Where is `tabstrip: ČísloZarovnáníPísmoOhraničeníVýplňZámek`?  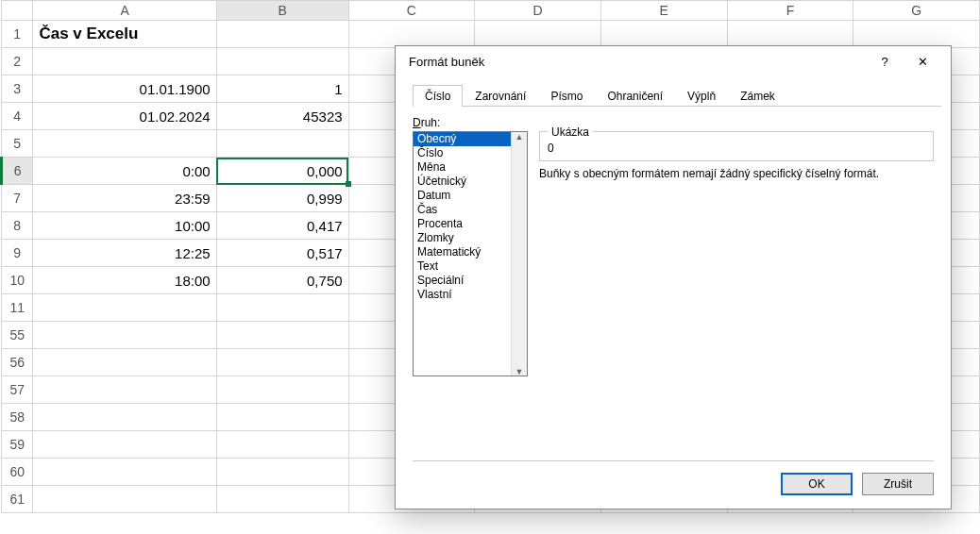 tabstrip: ČísloZarovnáníPísmoOhraničeníVýplňZámek is located at coordinates (677, 95).